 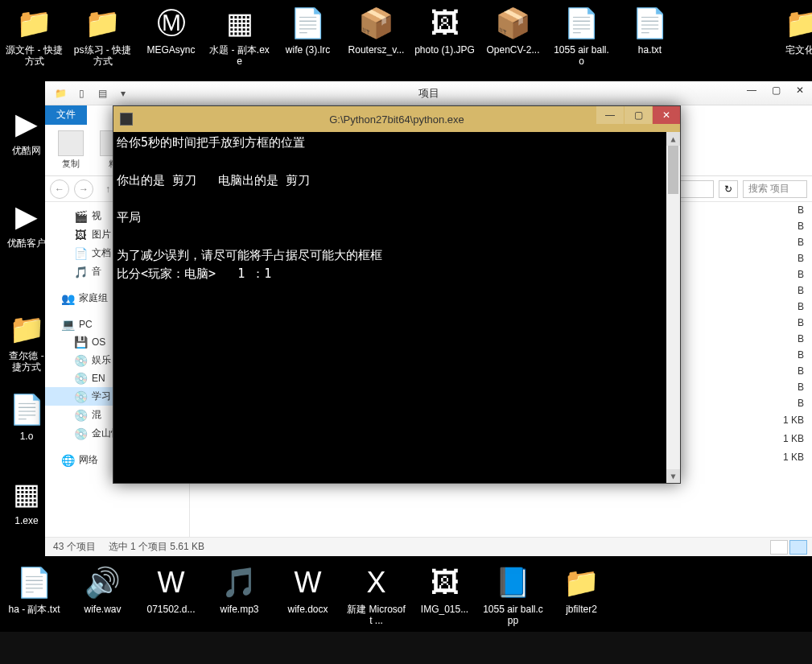 I want to click on desktop-icon: W071502.d..., so click(x=171, y=589).